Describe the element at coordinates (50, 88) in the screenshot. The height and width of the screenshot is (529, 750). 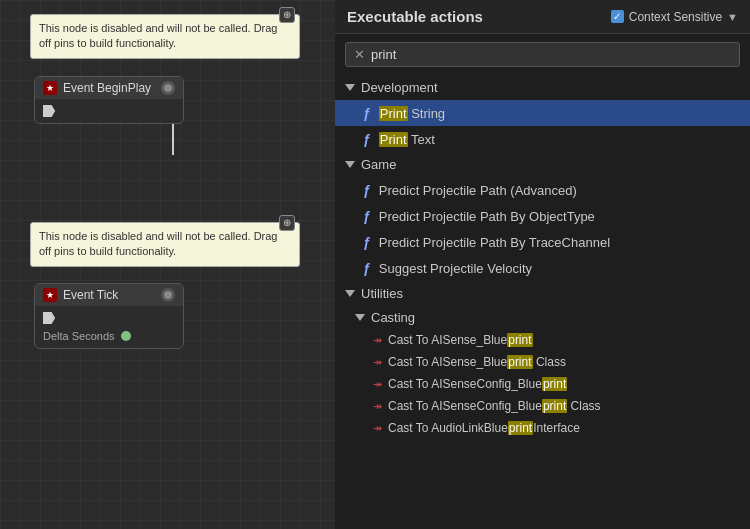
I see `event-beginplay-icon: ★` at that location.